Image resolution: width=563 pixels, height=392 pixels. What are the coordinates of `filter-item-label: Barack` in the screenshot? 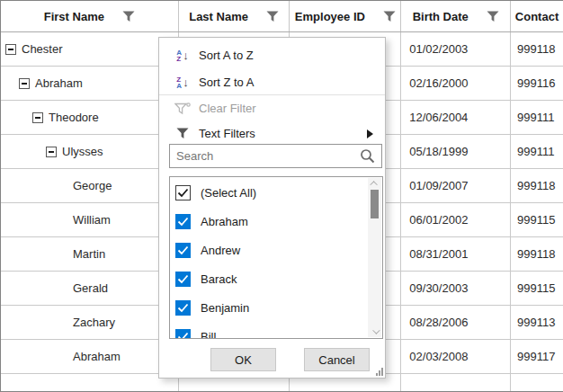 It's located at (219, 279).